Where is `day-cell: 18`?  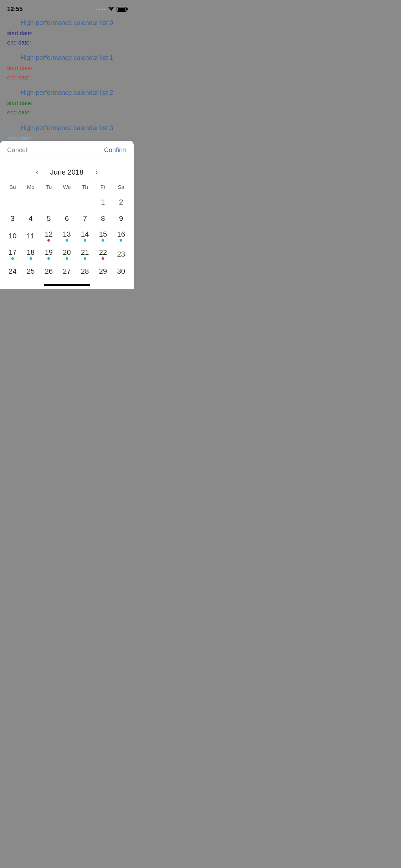
day-cell: 18 is located at coordinates (31, 254).